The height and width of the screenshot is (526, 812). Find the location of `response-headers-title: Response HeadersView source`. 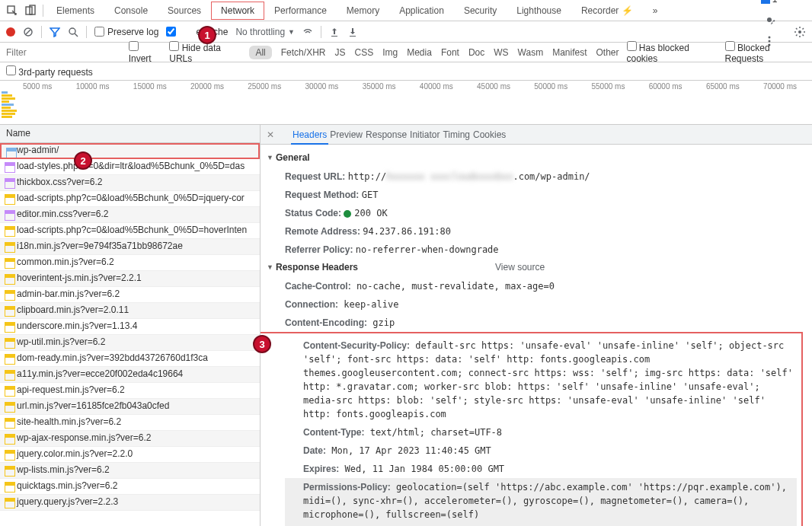

response-headers-title: Response HeadersView source is located at coordinates (535, 268).